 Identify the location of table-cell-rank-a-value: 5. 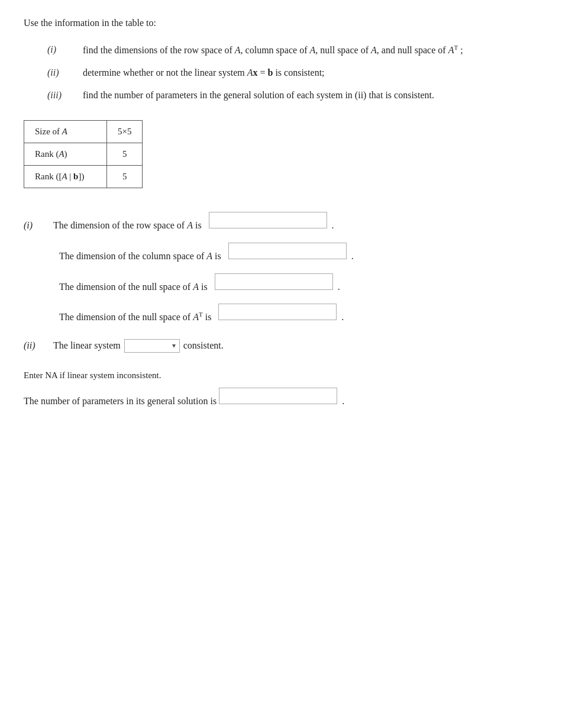
(125, 154).